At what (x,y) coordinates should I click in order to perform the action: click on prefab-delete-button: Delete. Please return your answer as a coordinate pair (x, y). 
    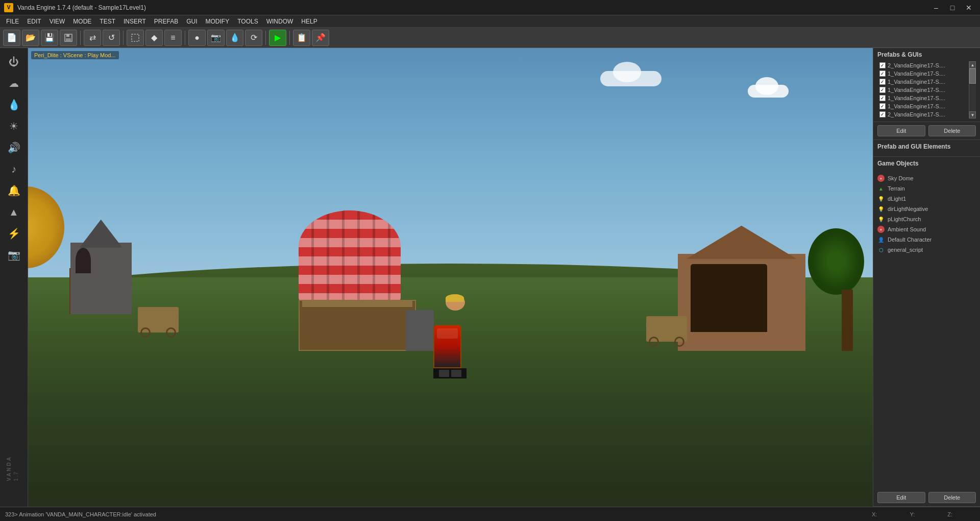
    Looking at the image, I should click on (952, 131).